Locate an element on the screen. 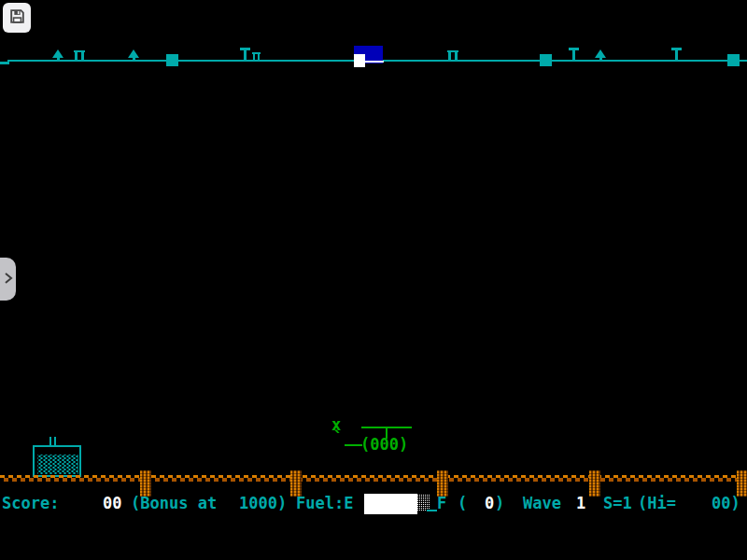  bonus-threshold-value: 1000) is located at coordinates (263, 503).